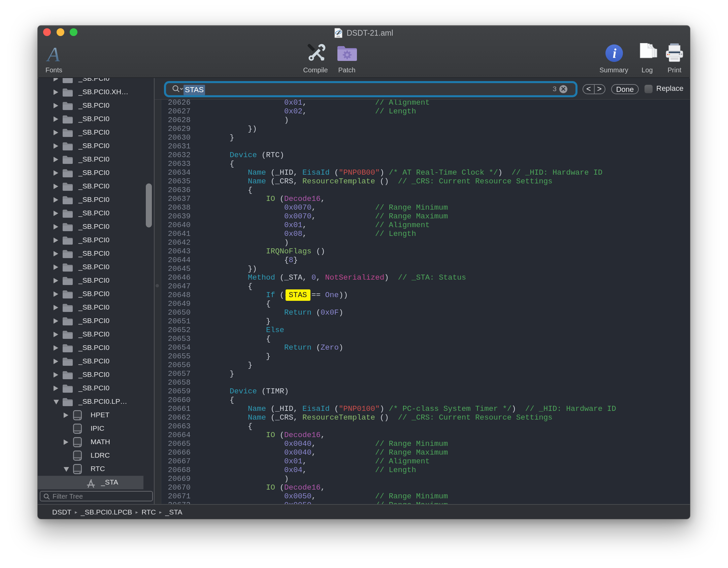 This screenshot has width=728, height=568. What do you see at coordinates (53, 54) in the screenshot?
I see `svg-text: A` at bounding box center [53, 54].